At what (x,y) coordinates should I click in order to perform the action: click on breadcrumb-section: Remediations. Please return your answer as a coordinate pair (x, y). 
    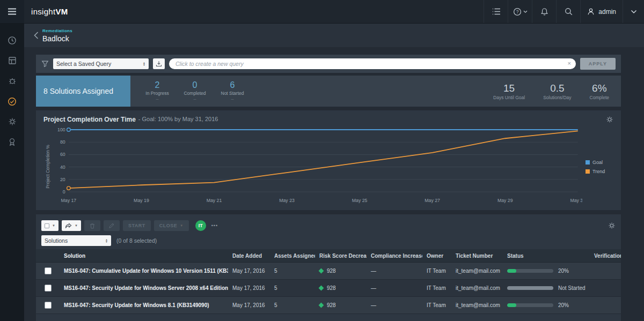
    Looking at the image, I should click on (57, 31).